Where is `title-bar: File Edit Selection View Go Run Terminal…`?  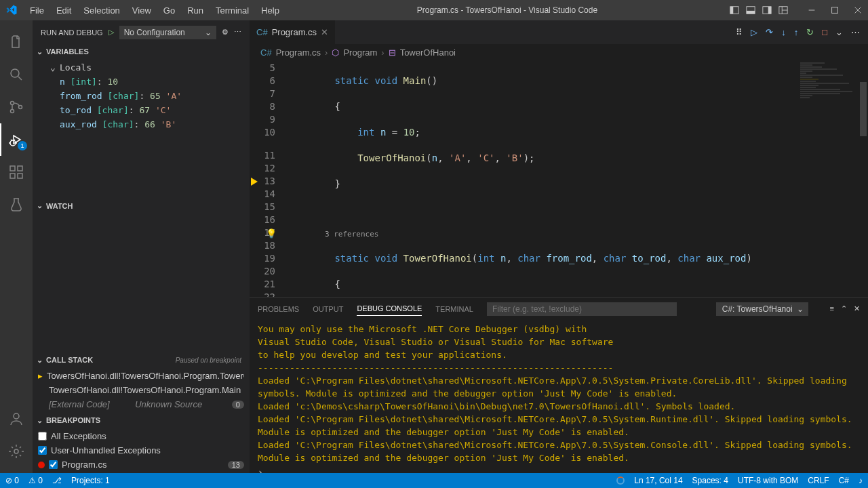 title-bar: File Edit Selection View Go Run Terminal… is located at coordinates (434, 10).